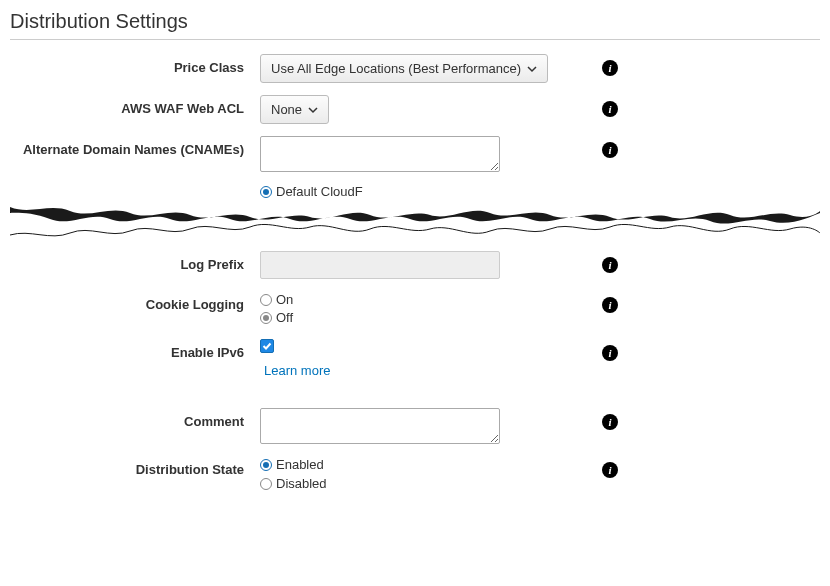 This screenshot has height=586, width=830. What do you see at coordinates (267, 346) in the screenshot?
I see `check-icon` at bounding box center [267, 346].